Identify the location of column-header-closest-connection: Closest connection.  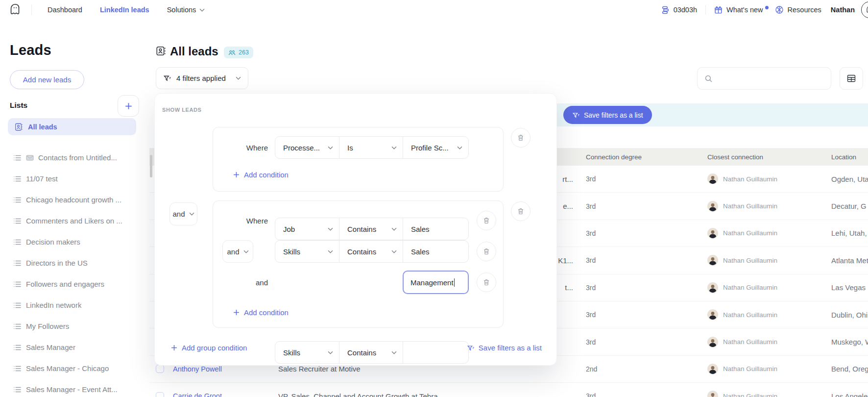
(769, 157).